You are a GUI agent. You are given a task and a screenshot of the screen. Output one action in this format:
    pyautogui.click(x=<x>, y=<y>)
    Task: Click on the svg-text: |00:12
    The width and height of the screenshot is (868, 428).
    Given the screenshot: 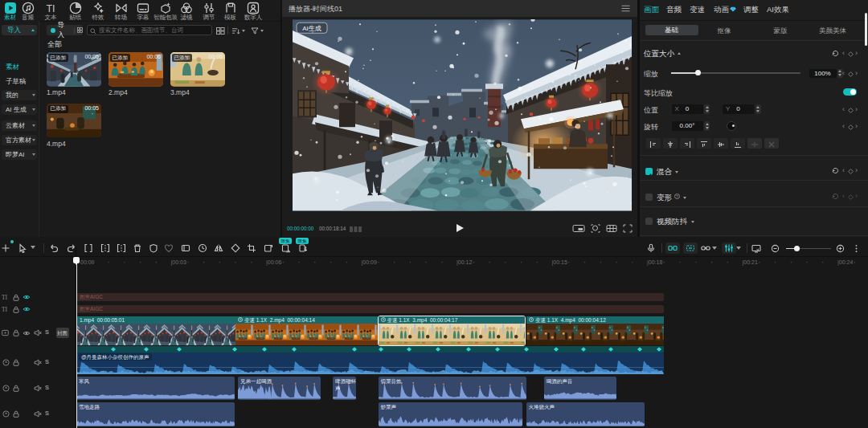 What is the action you would take?
    pyautogui.click(x=465, y=263)
    